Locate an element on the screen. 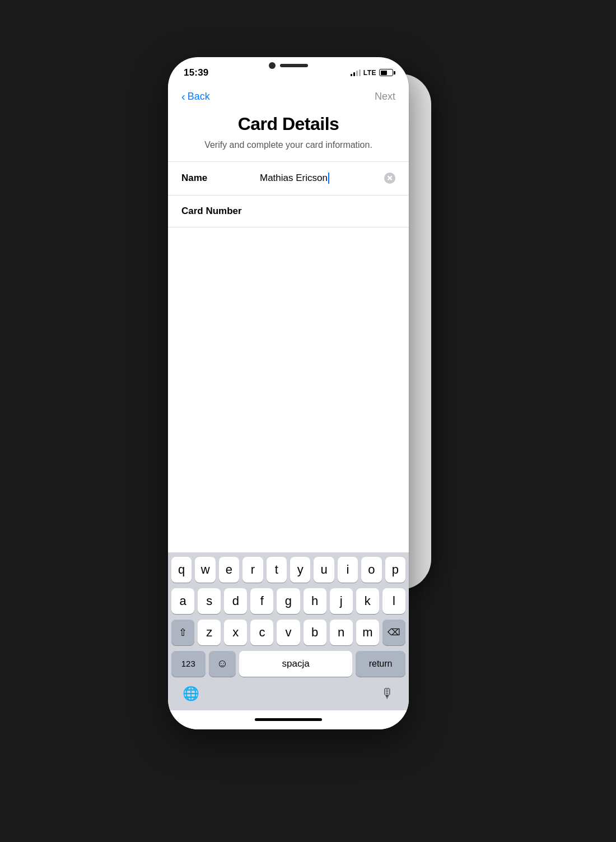 The width and height of the screenshot is (616, 842). key-f: f is located at coordinates (262, 601).